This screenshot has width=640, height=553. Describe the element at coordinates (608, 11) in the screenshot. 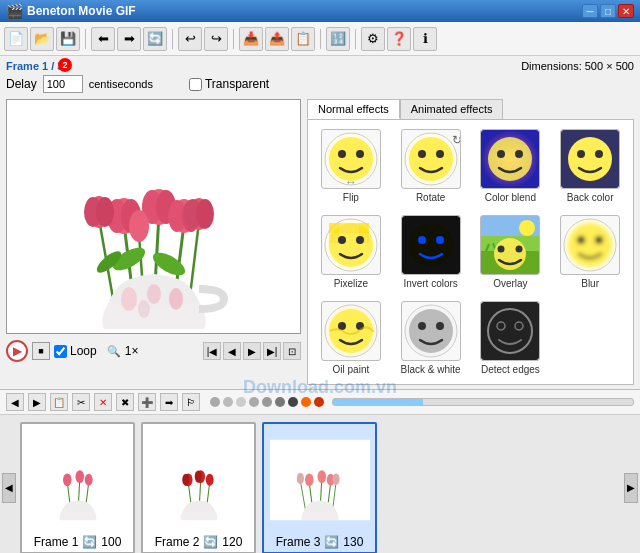

I see `maximize-button: □` at that location.